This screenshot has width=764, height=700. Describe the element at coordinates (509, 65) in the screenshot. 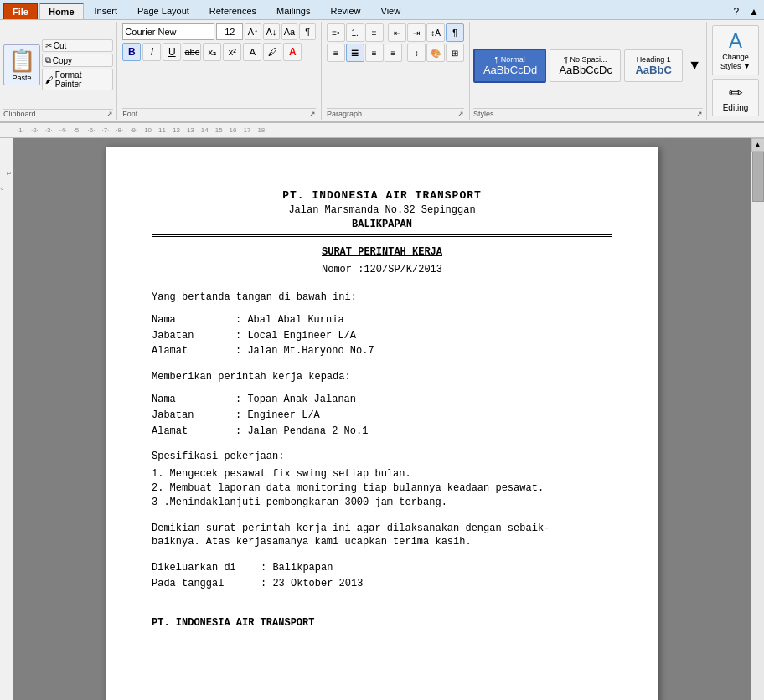

I see `style-normal-button: ¶ Normal AaBbCcDd` at that location.